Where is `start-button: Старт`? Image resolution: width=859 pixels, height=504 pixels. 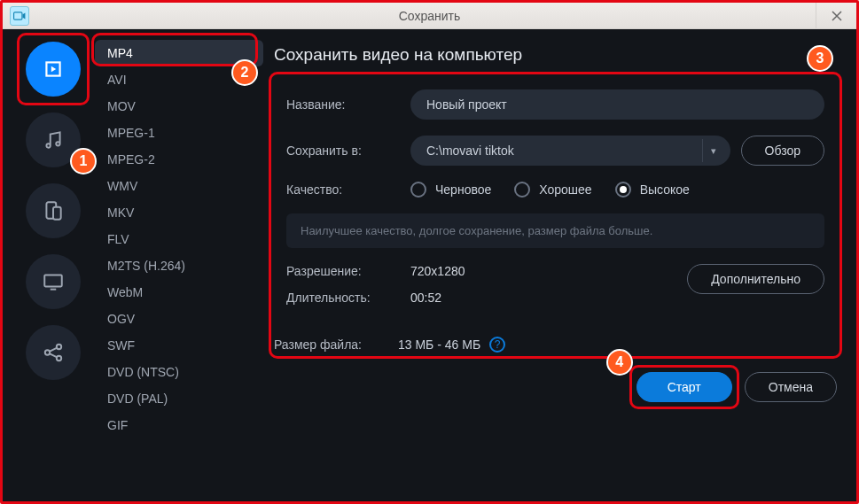 start-button: Старт is located at coordinates (684, 387).